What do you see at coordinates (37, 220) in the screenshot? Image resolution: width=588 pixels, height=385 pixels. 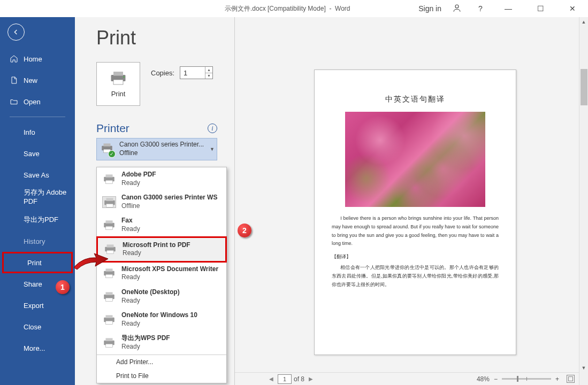 I see `nav-export-pdf: 导出为PDF` at bounding box center [37, 220].